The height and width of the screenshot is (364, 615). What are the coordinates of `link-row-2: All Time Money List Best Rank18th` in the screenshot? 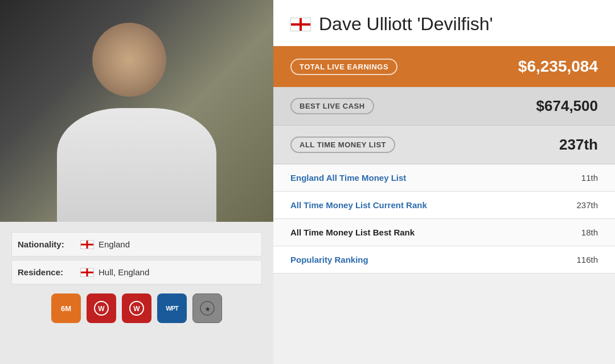 It's located at (444, 233).